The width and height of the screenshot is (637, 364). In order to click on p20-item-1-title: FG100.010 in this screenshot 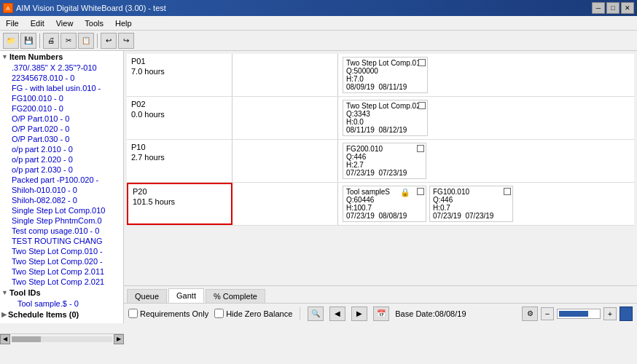, I will do `click(471, 192)`.